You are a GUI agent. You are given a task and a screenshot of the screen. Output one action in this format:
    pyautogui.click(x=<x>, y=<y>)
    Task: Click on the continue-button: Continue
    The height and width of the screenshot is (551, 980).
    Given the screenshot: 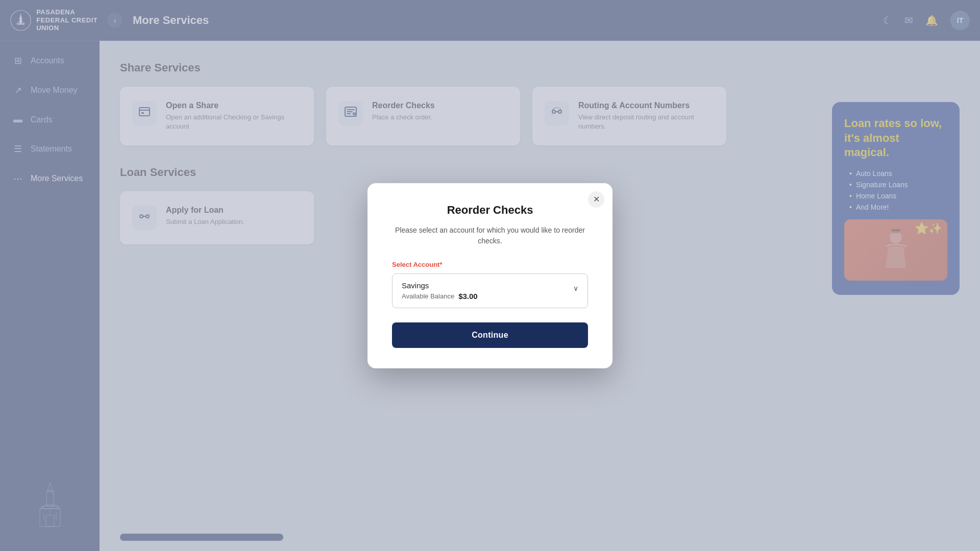 What is the action you would take?
    pyautogui.click(x=490, y=335)
    